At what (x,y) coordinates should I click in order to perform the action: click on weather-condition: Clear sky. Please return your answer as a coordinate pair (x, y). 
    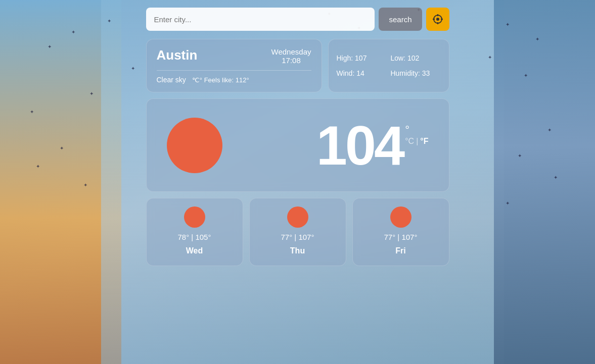
    Looking at the image, I should click on (171, 80).